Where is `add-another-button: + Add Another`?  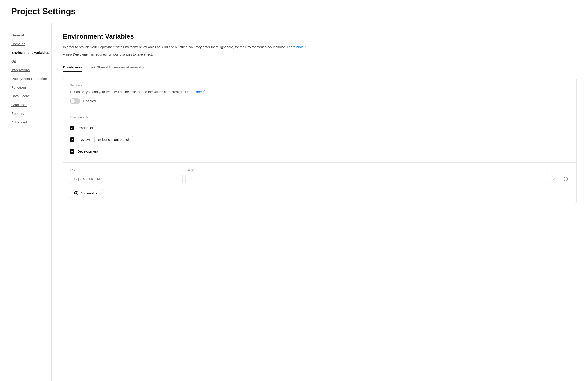
add-another-button: + Add Another is located at coordinates (86, 193).